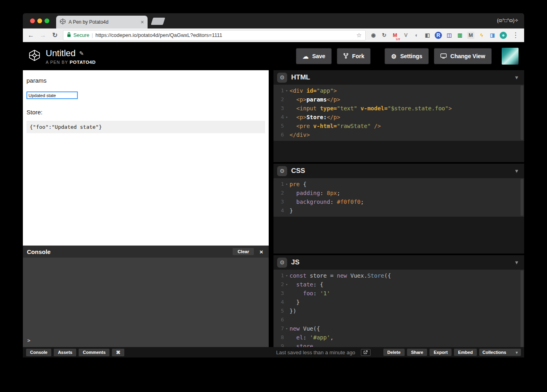 The image size is (547, 392). What do you see at coordinates (399, 184) in the screenshot?
I see `code-line: 1▾pre {` at bounding box center [399, 184].